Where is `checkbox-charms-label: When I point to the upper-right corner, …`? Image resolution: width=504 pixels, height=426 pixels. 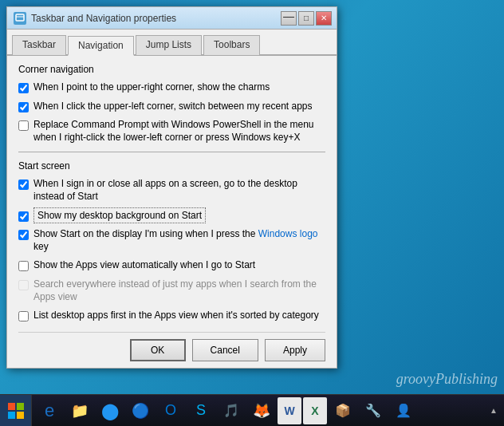
checkbox-charms-label: When I point to the upper-right corner, … is located at coordinates (152, 88).